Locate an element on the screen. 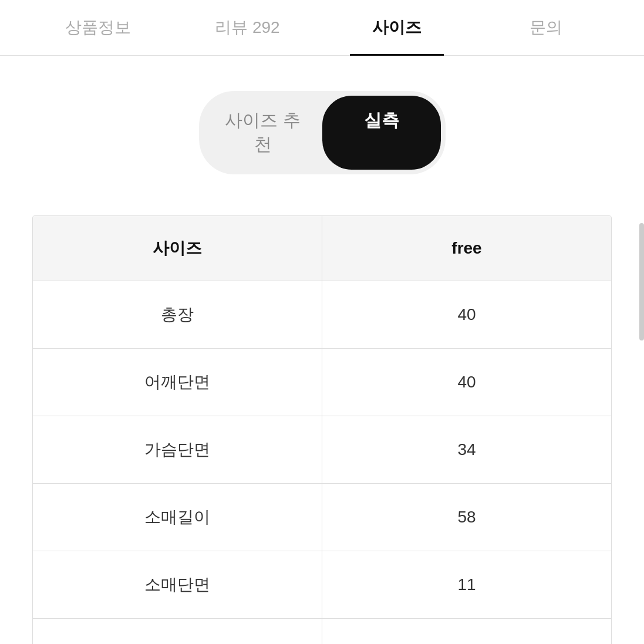 Image resolution: width=644 pixels, height=644 pixels. toggle-actual: 실측 is located at coordinates (382, 133).